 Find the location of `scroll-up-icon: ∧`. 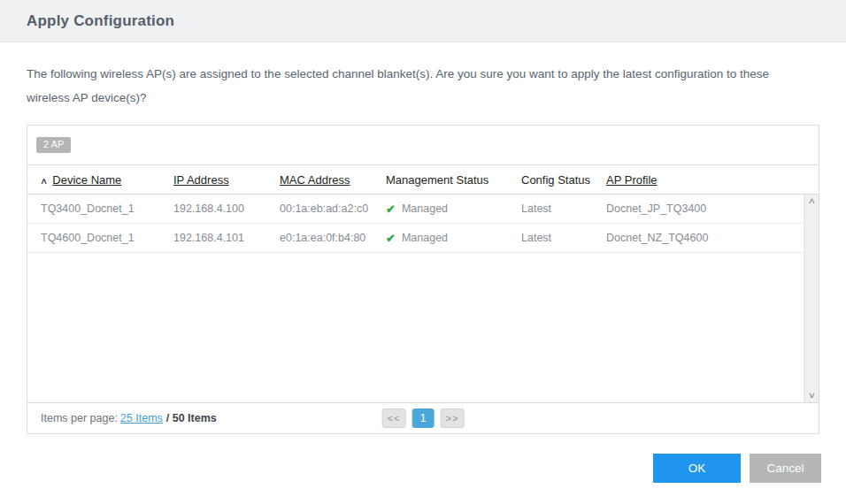

scroll-up-icon: ∧ is located at coordinates (811, 202).